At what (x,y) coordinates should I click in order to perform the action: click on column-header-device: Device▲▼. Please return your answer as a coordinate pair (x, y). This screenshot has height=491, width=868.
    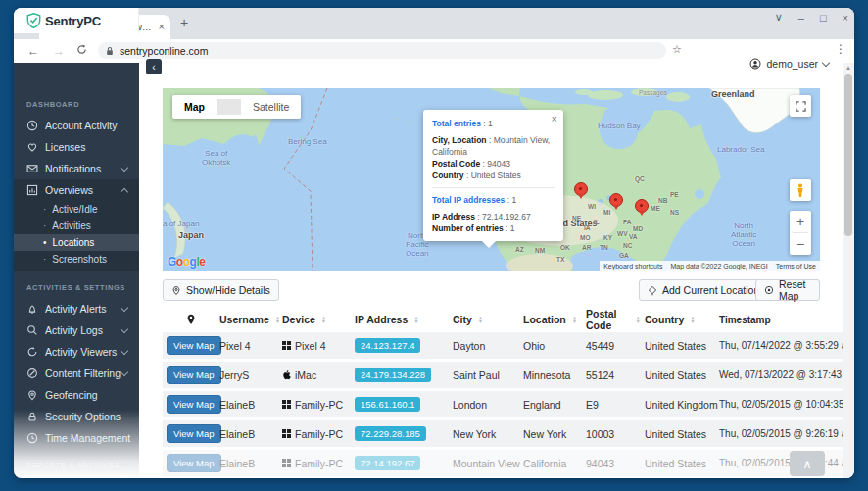
    Looking at the image, I should click on (314, 319).